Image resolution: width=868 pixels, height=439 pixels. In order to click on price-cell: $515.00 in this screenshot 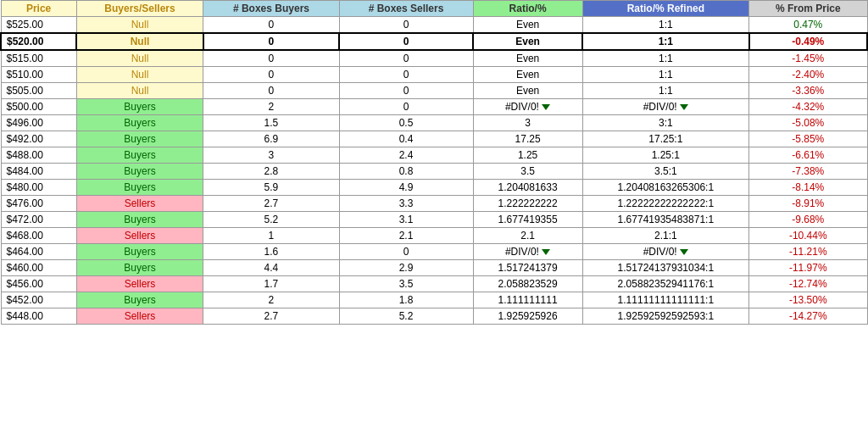, I will do `click(39, 58)`.